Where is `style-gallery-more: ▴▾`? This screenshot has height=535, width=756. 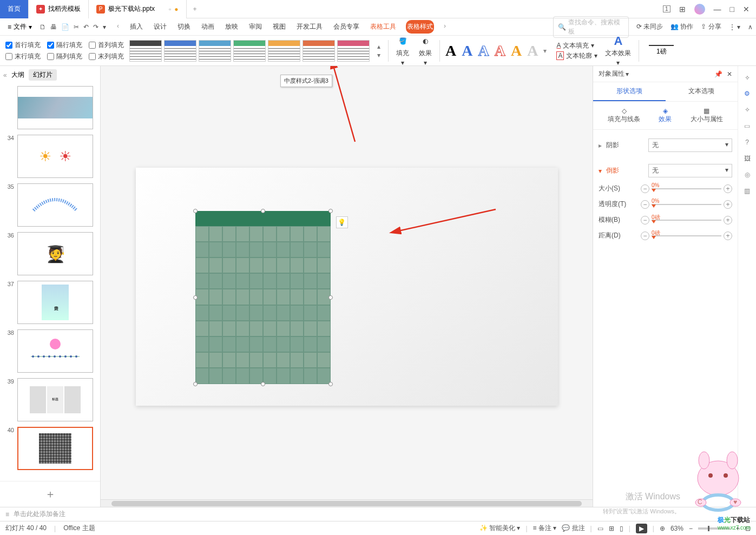
style-gallery-more: ▴▾ is located at coordinates (379, 51).